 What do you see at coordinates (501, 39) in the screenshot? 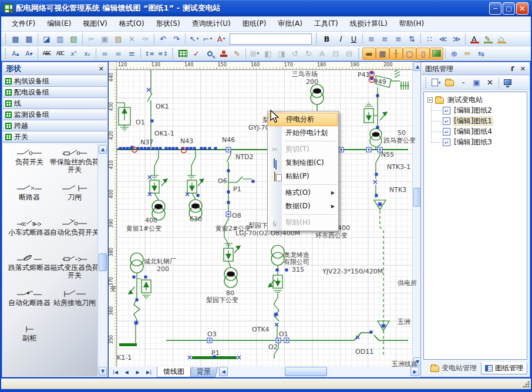
I see `fill-color-button: ◇` at bounding box center [501, 39].